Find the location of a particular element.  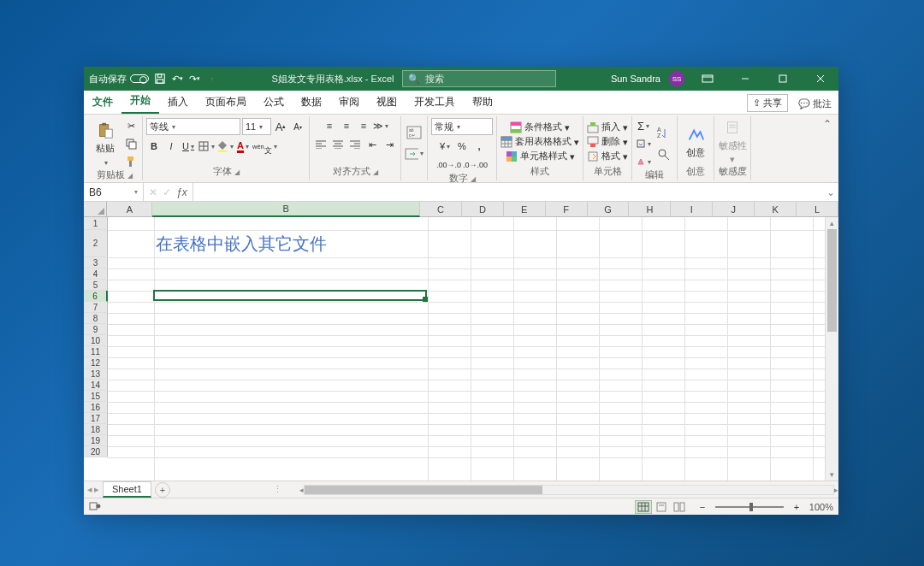

row-header: 9 is located at coordinates (96, 330).